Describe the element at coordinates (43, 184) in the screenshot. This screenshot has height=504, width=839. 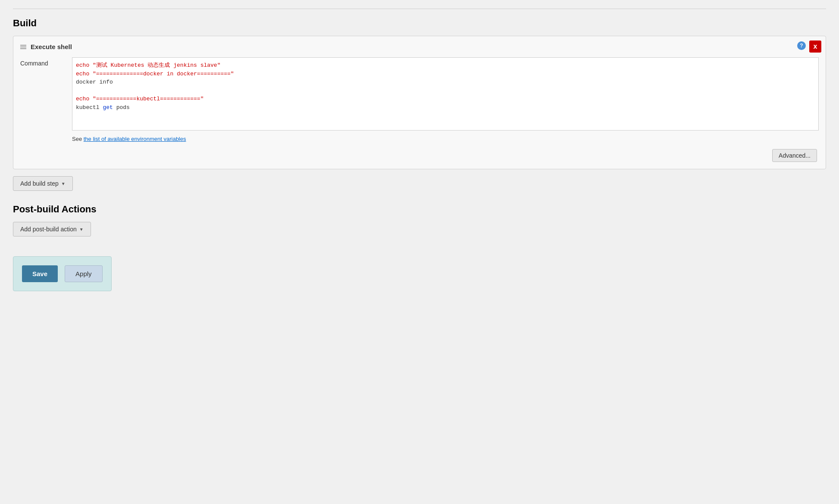
I see `add-build-step-button: Add build step ▼` at that location.